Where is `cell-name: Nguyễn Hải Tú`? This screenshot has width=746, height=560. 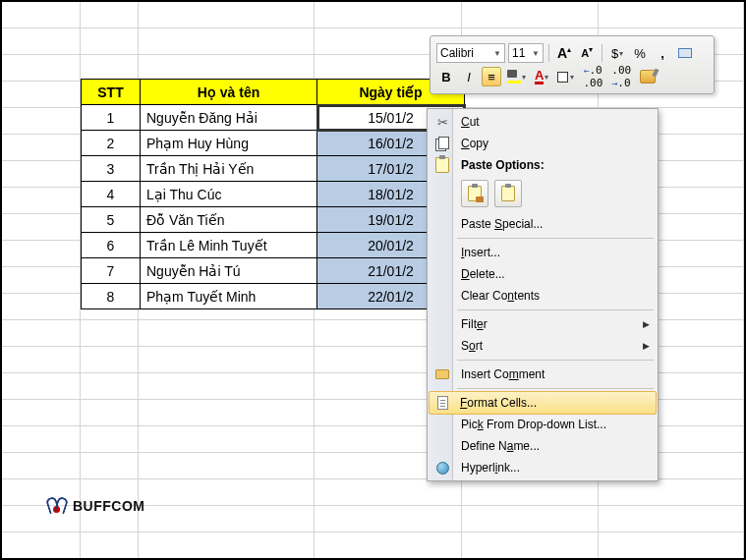 cell-name: Nguyễn Hải Tú is located at coordinates (229, 271).